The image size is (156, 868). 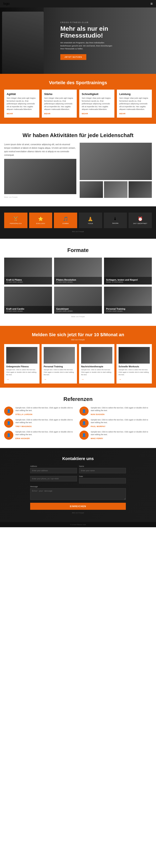 What do you see at coordinates (41, 220) in the screenshot?
I see `icon-card-exklusiv: ⭐ EXKLUSIV` at bounding box center [41, 220].